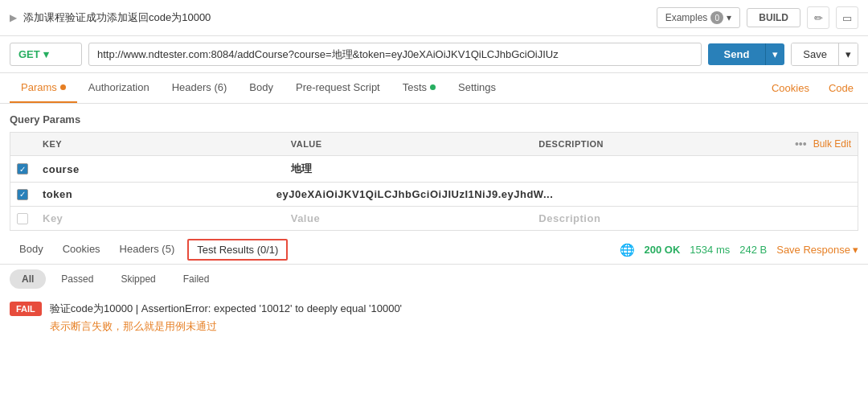 This screenshot has width=868, height=419. I want to click on method-select: GET ▾, so click(46, 55).